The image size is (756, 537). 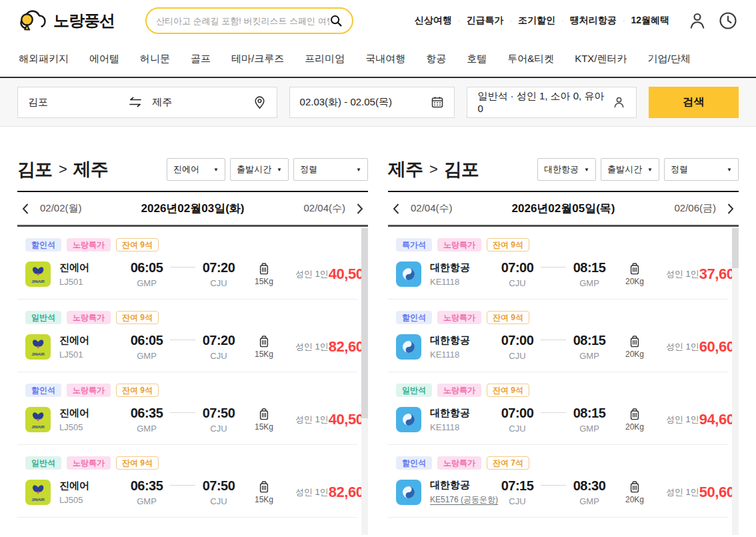 I want to click on flight-card: 일반석 노랑특가 잔여 9석 JINAIR 진에어 LJ501 06:05 GM…, so click(x=187, y=336).